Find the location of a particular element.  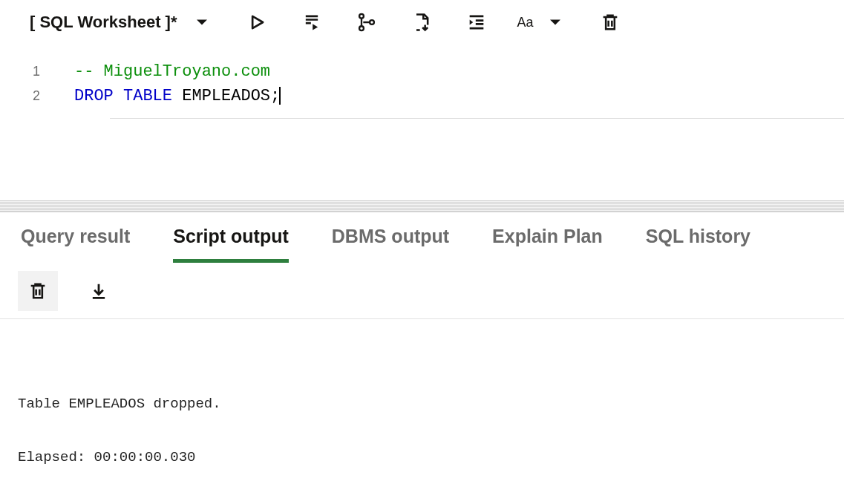

code-line: 2DROP TABLE EMPLEADOS; is located at coordinates (422, 96).